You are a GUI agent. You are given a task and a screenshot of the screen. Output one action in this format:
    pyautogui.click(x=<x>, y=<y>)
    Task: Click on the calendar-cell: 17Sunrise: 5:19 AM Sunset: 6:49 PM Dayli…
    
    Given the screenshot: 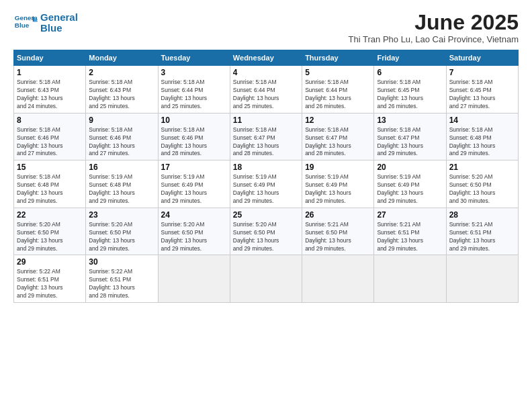 What is the action you would take?
    pyautogui.click(x=193, y=184)
    